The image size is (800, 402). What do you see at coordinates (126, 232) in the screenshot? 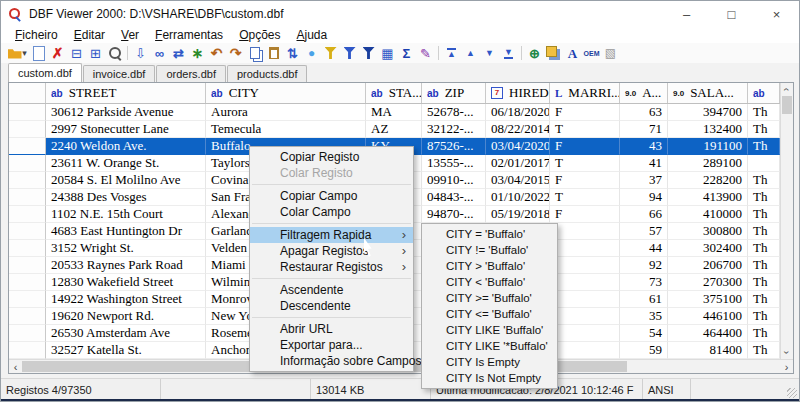
I see `grid-cell: 4683 East Huntington Dr` at bounding box center [126, 232].